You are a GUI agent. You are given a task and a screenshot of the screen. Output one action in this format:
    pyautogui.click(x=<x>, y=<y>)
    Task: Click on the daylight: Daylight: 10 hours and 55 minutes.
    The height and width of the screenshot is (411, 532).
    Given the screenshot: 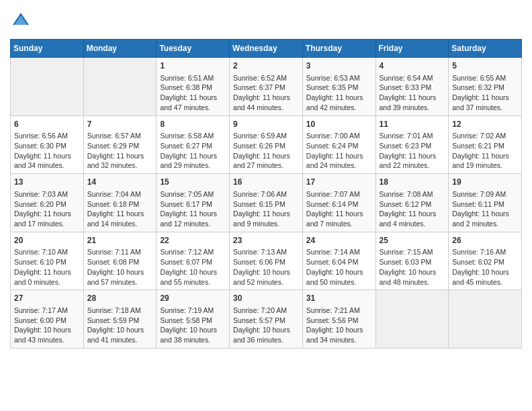 What is the action you would take?
    pyautogui.click(x=188, y=277)
    